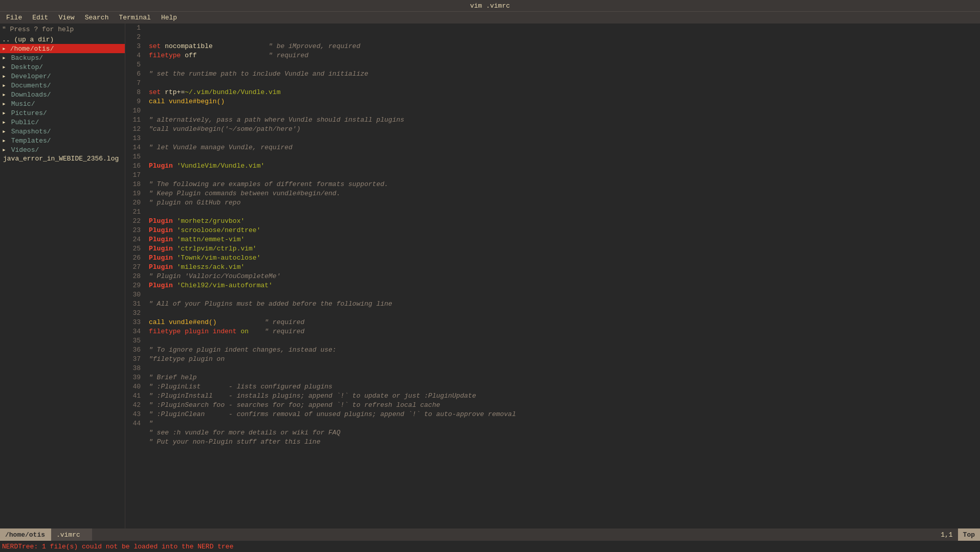  What do you see at coordinates (66, 17) in the screenshot?
I see `menu-item-view: View` at bounding box center [66, 17].